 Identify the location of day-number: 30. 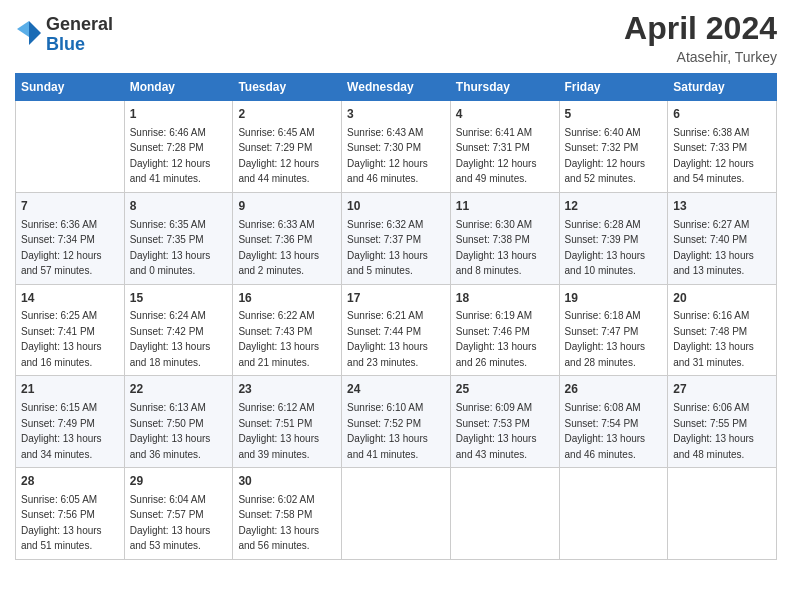
(287, 482).